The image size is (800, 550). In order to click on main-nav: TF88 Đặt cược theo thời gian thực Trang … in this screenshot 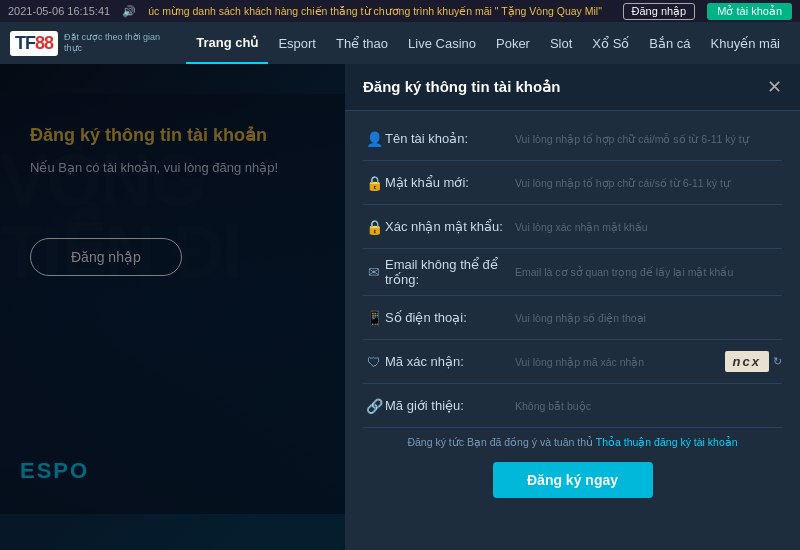, I will do `click(400, 43)`.